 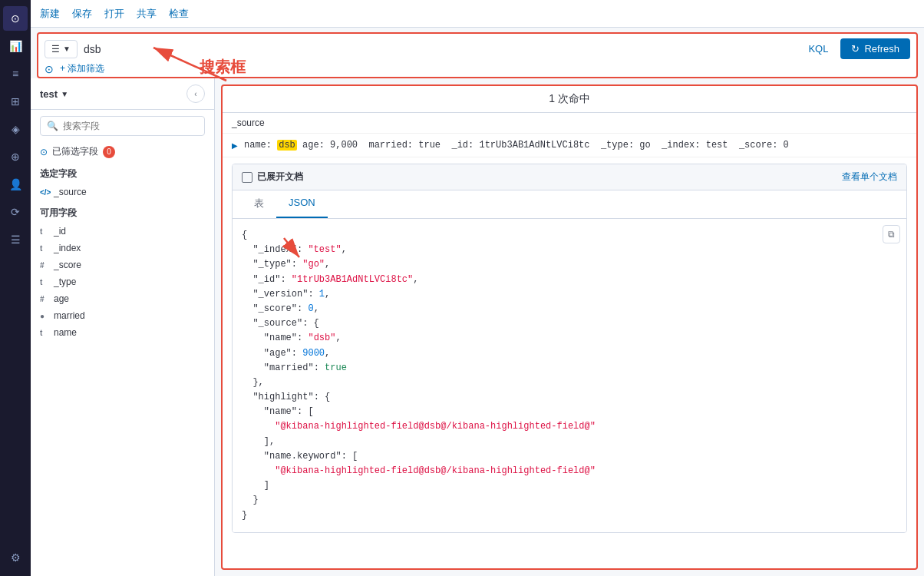 I want to click on top-toolbar: 新建 保存 打开 共享 检查, so click(x=477, y=14).